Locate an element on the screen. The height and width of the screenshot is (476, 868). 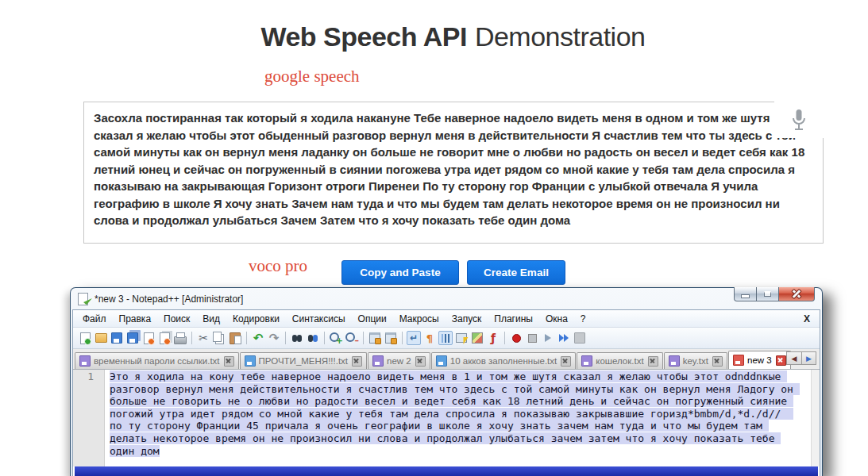
tab-1: ПРОЧТИ_МЕНЯ!!!.txt is located at coordinates (303, 360).